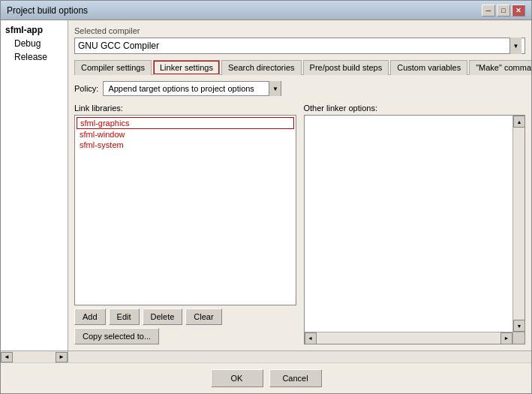 The width and height of the screenshot is (532, 394). Describe the element at coordinates (300, 46) in the screenshot. I see `compiler-dropdown-box: GNU GCC Compiler ▼` at that location.